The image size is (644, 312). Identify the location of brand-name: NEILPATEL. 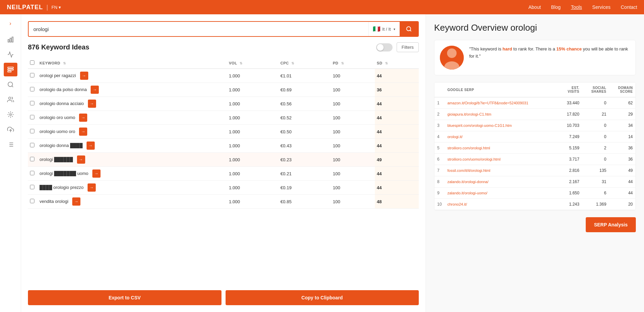
(25, 8).